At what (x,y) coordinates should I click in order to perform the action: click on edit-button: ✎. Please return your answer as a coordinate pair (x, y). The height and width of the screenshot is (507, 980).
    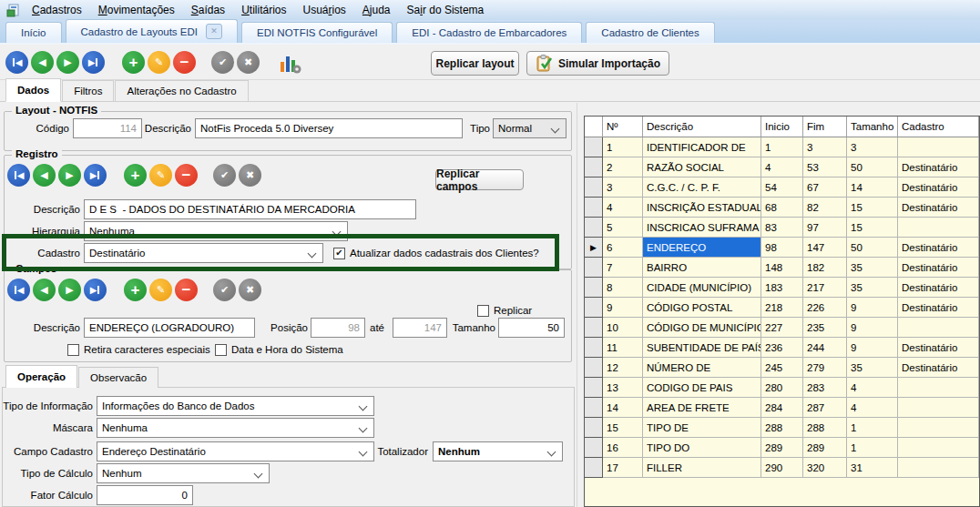
    Looking at the image, I should click on (160, 289).